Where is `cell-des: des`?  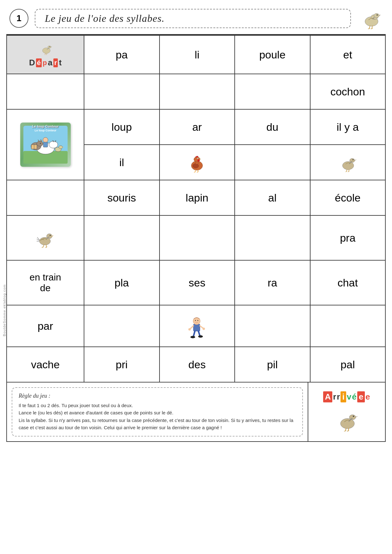
cell-des: des is located at coordinates (198, 364).